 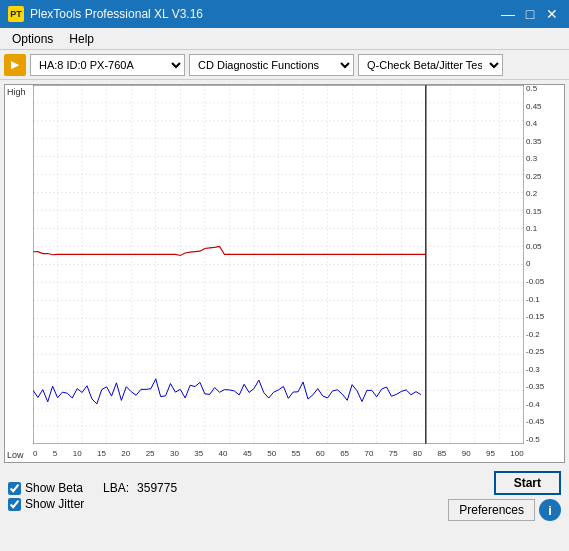 What do you see at coordinates (32, 39) in the screenshot?
I see `menu-options: Options` at bounding box center [32, 39].